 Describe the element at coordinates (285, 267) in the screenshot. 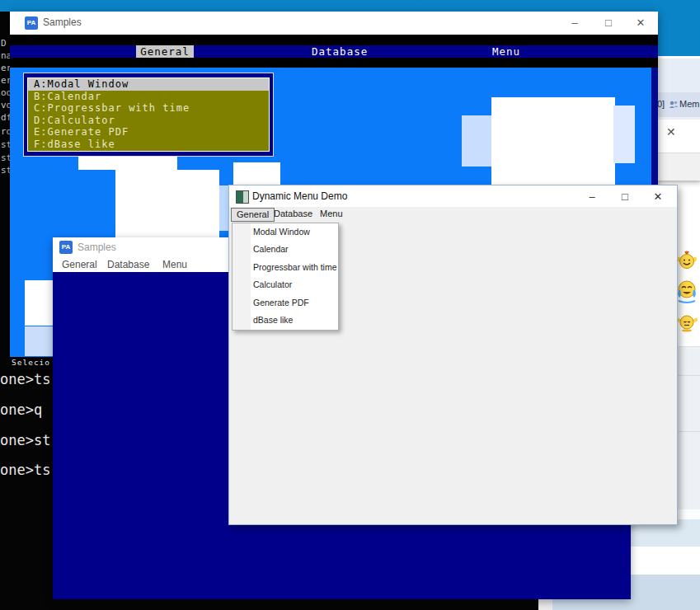

I see `dropdown-item-progressbar: Progressbar with time` at that location.